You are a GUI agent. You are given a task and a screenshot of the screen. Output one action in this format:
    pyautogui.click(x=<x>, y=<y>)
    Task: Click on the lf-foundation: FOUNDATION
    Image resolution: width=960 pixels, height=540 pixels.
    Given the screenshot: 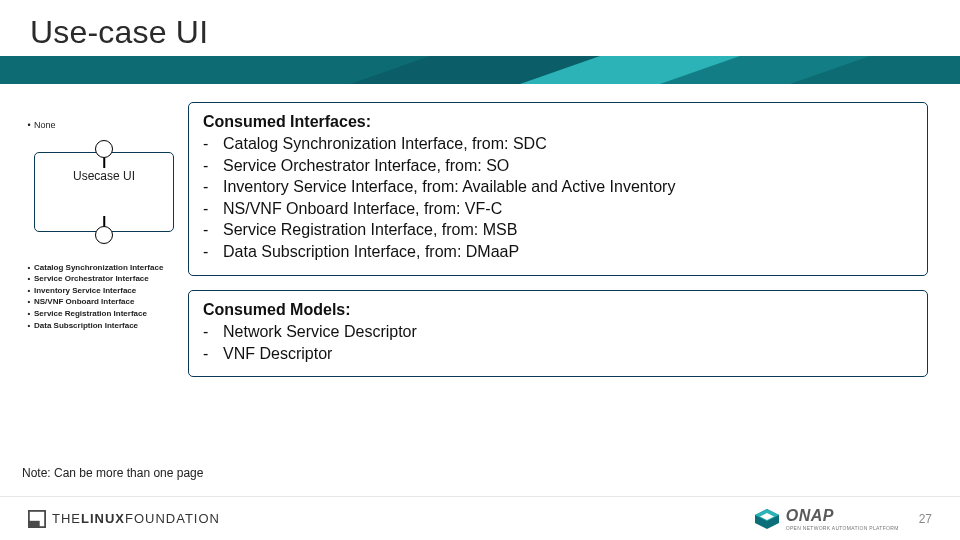 What is the action you would take?
    pyautogui.click(x=172, y=518)
    